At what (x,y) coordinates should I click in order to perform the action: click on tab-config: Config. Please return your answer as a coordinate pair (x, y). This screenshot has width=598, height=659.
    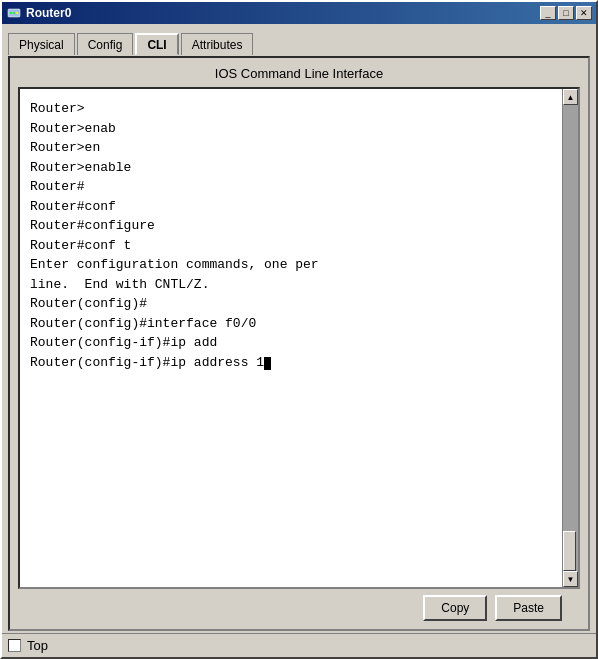
    Looking at the image, I should click on (106, 44).